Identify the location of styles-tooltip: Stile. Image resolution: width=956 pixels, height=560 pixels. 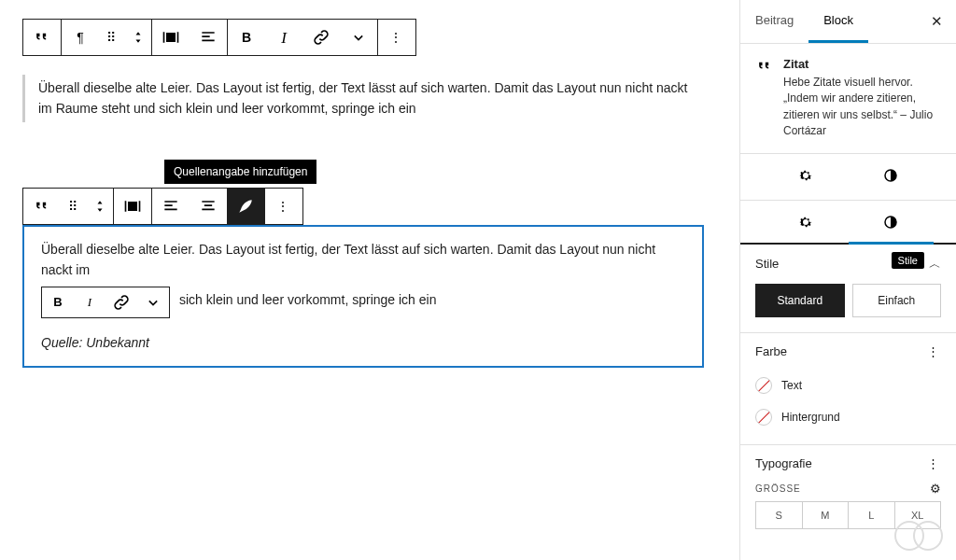
(907, 260).